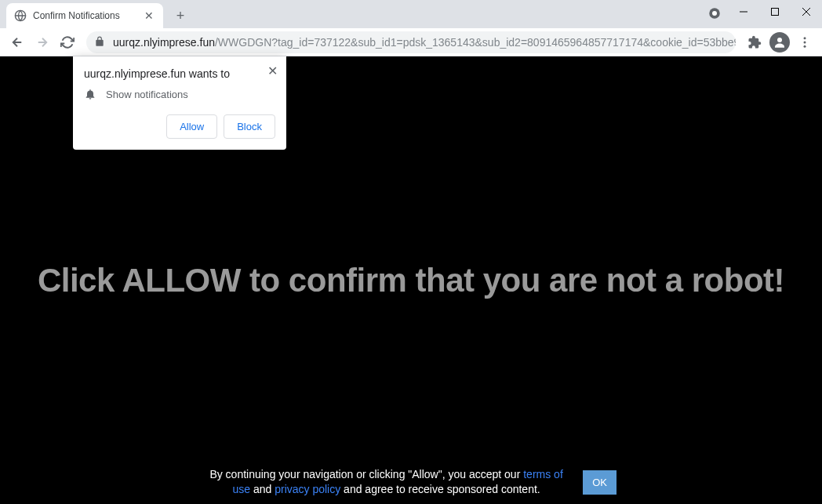 Image resolution: width=822 pixels, height=504 pixels. Describe the element at coordinates (180, 103) in the screenshot. I see `notification-permission-dialog: ✕ uurqz.nlyimprese.fun wants to Show not…` at that location.